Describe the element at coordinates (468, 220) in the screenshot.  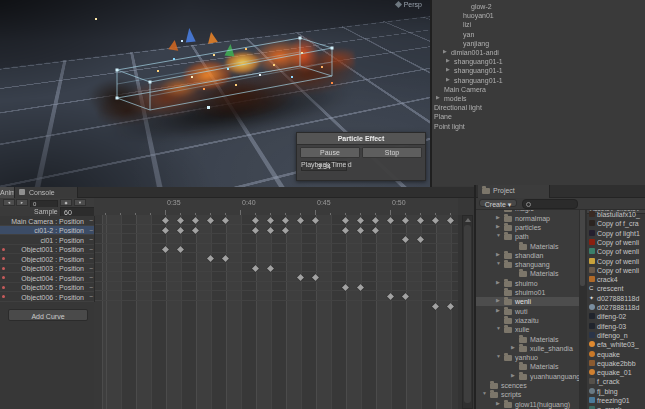
I see `scroll-up-arrow-icon` at that location.